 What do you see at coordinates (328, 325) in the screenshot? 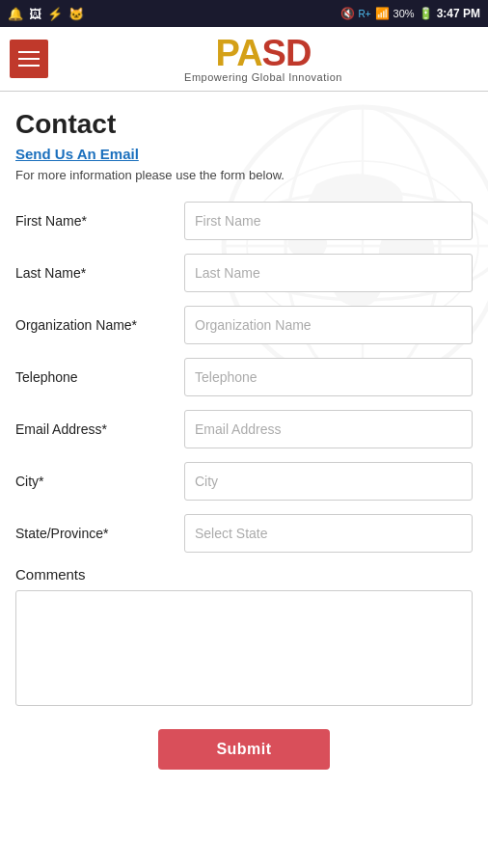
I see `org-name-input` at bounding box center [328, 325].